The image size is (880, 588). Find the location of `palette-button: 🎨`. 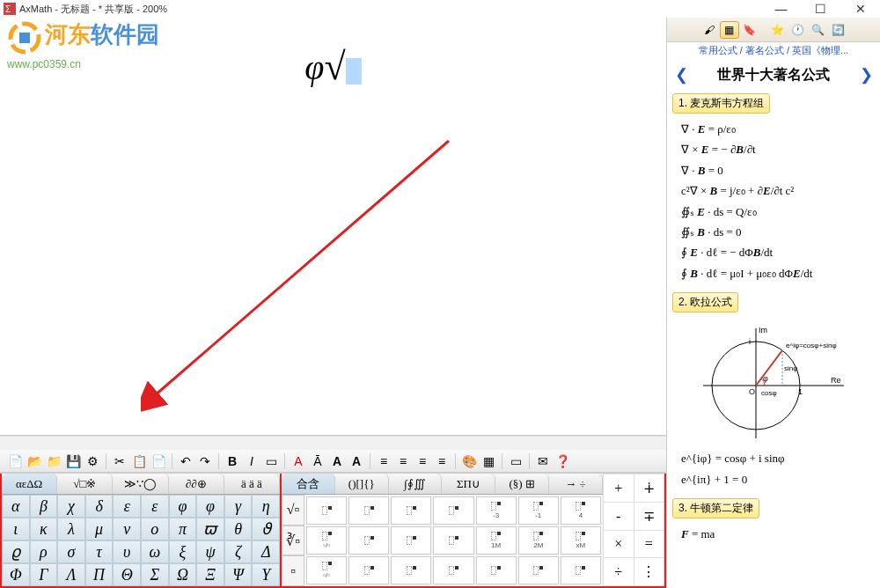

palette-button: 🎨 is located at coordinates (469, 461).